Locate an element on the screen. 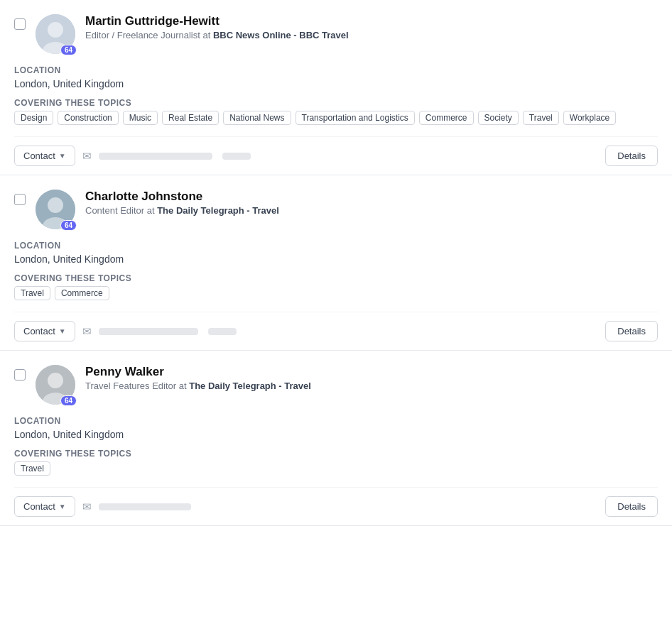 The image size is (672, 624). topic-tag: National News is located at coordinates (257, 118).